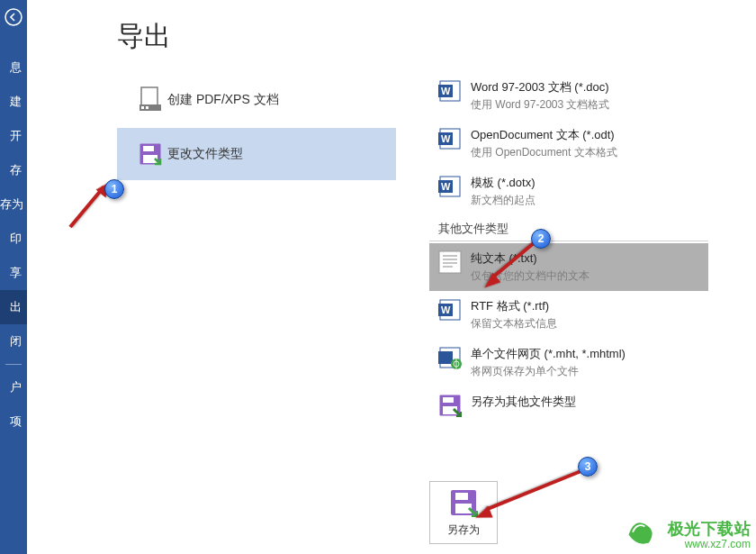 This screenshot has width=756, height=554. What do you see at coordinates (709, 530) in the screenshot?
I see `watermark-text: 极光下载站` at bounding box center [709, 530].